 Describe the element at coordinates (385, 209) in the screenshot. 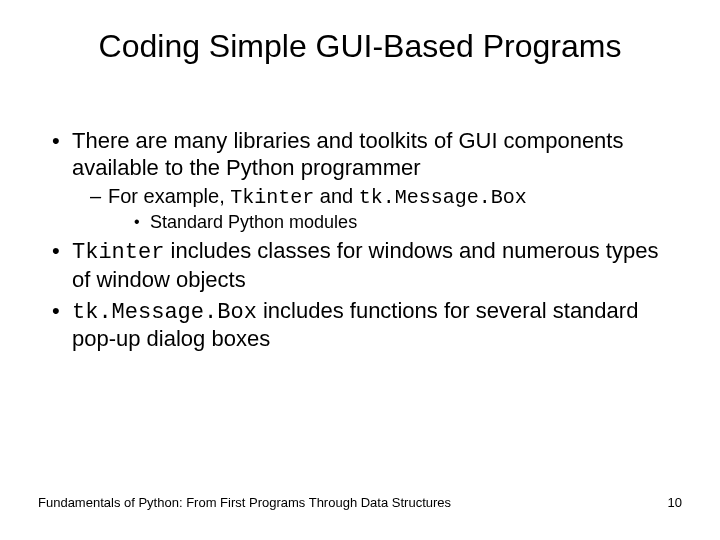

I see `bullet-1-sub: For example, Tkinter and tk.Message.Box …` at that location.